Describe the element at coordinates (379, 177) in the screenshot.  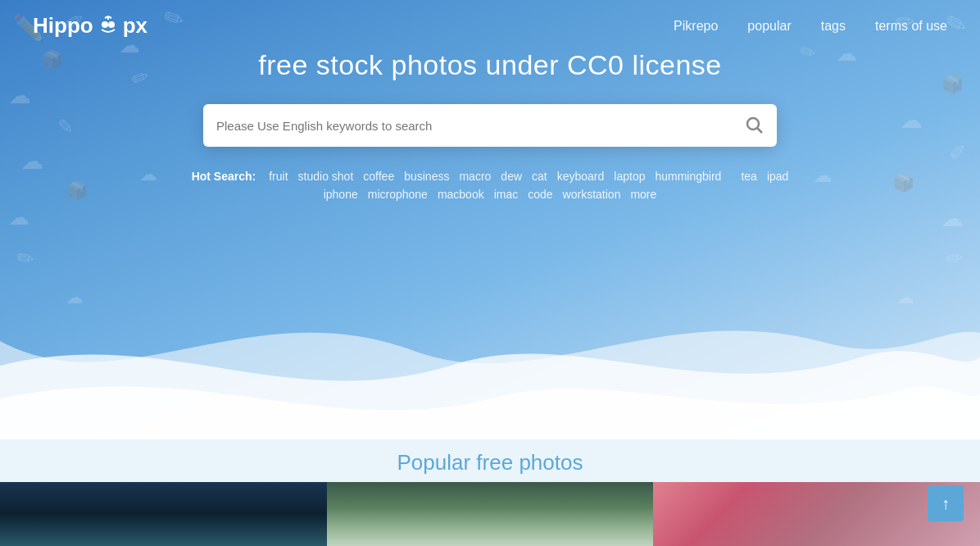
I see `tag-coffee: coffee` at that location.